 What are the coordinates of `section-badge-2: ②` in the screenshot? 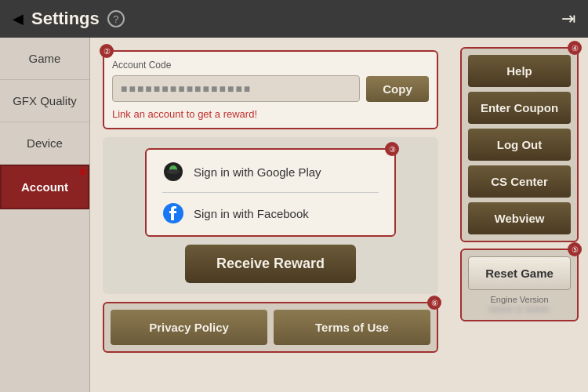 It's located at (107, 51).